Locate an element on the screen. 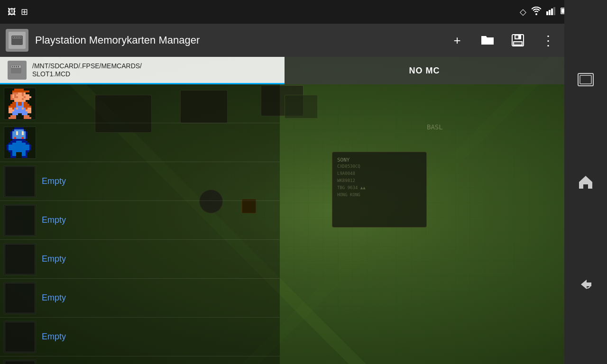  memory-card-small-icon is located at coordinates (17, 70).